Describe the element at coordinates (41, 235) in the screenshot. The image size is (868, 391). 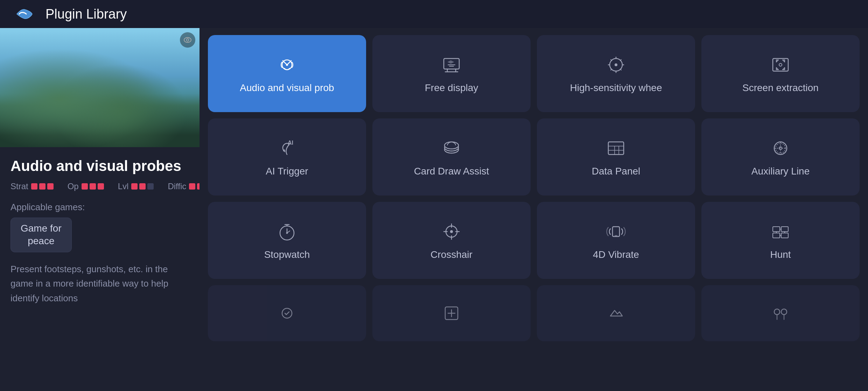
I see `game-tag: Game forpeace` at that location.